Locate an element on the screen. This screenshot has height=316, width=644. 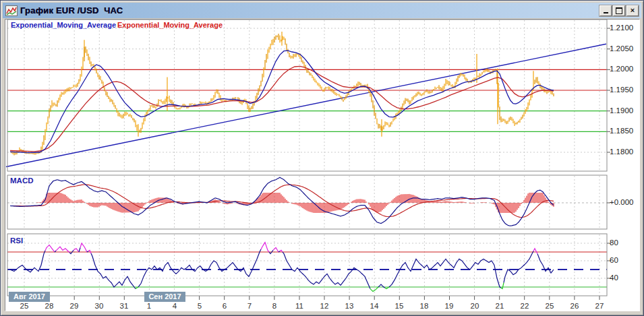
date-axis-label: 22 is located at coordinates (525, 306).